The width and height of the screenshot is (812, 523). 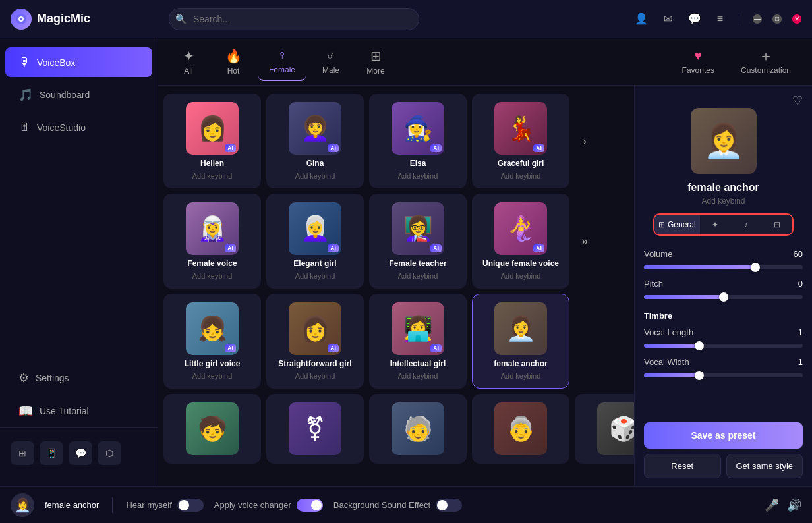 I want to click on discord-icon: 💬, so click(x=695, y=18).